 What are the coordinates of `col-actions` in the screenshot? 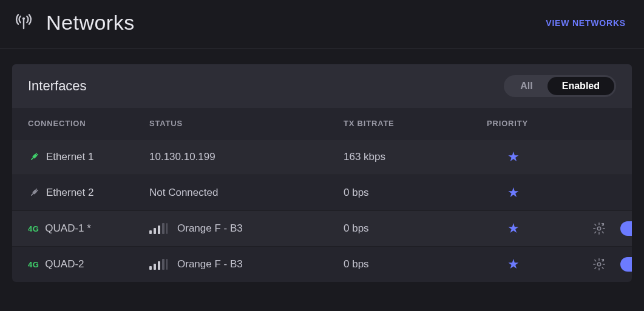 It's located at (597, 124).